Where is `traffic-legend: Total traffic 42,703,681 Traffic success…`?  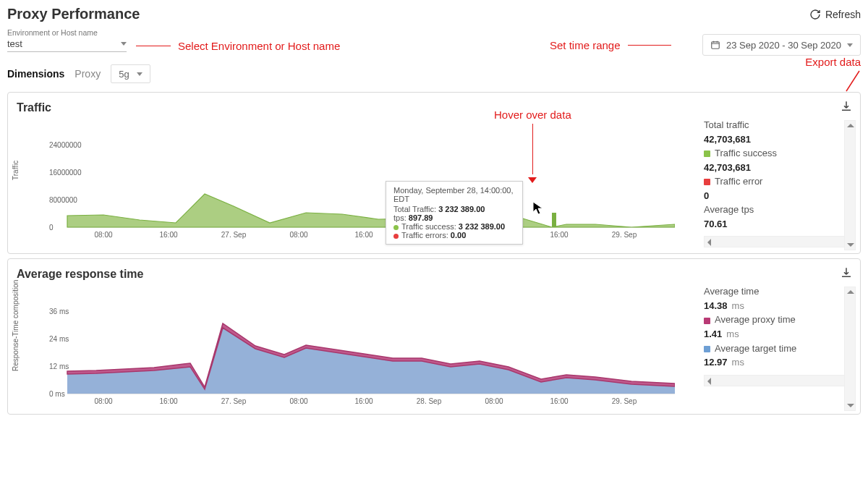 traffic-legend: Total traffic 42,703,681 Traffic success… is located at coordinates (767, 183).